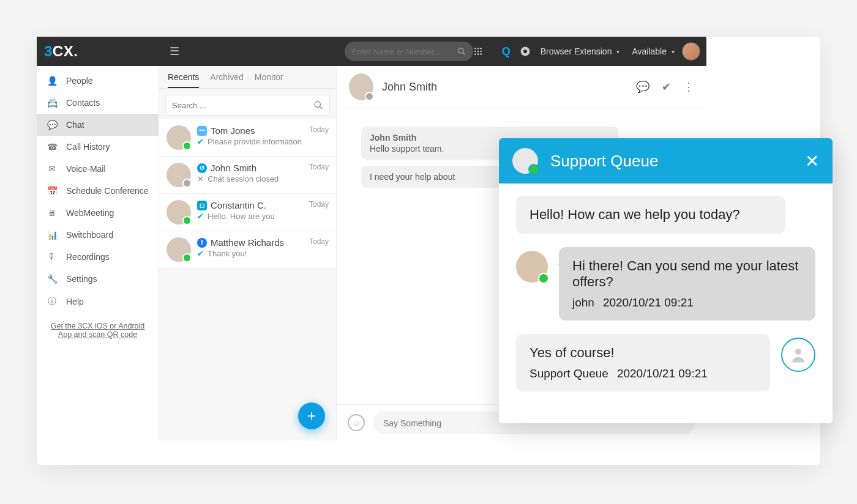 This screenshot has width=857, height=504. What do you see at coordinates (356, 423) in the screenshot?
I see `emoji-icon: ☺` at bounding box center [356, 423].